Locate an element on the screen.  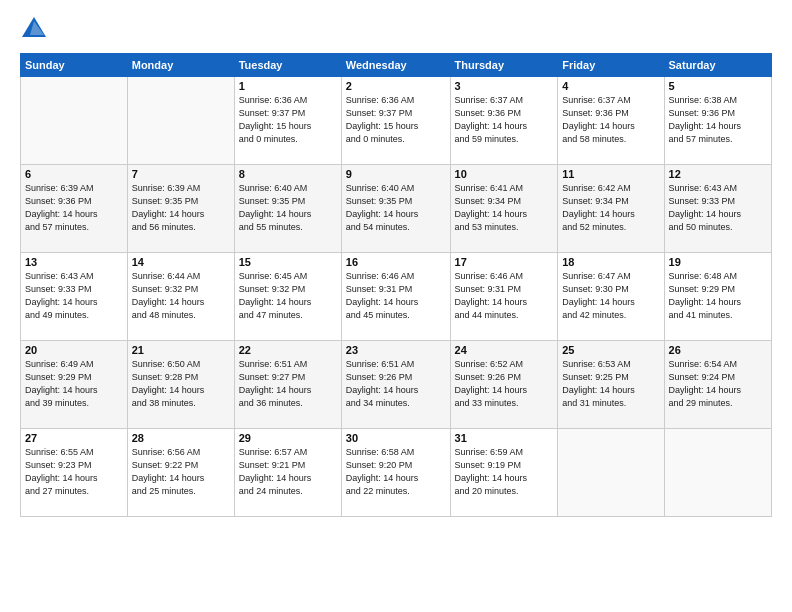
day-info: Sunrise: 6:40 AM Sunset: 9:35 PM Dayligh… is located at coordinates (288, 208).